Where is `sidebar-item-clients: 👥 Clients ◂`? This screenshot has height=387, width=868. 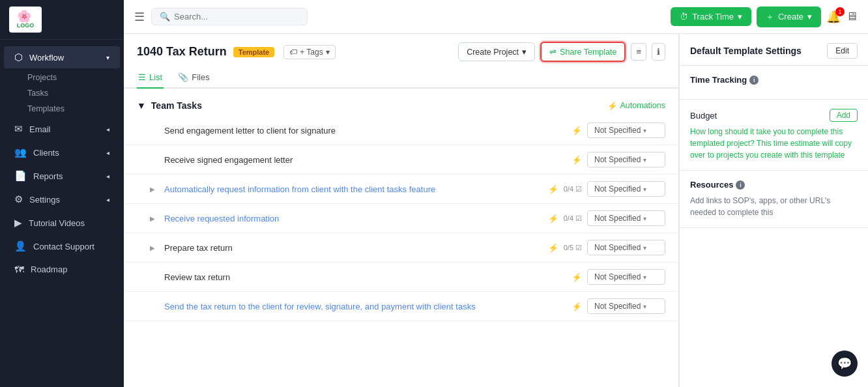
sidebar-item-clients: 👥 Clients ◂ is located at coordinates (62, 152).